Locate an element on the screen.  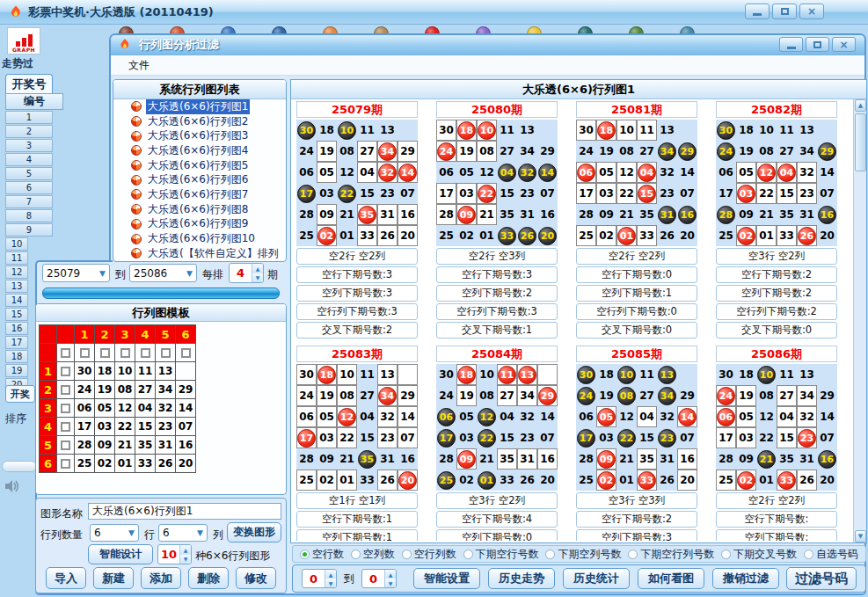
table-row: 2 is located at coordinates (29, 132).